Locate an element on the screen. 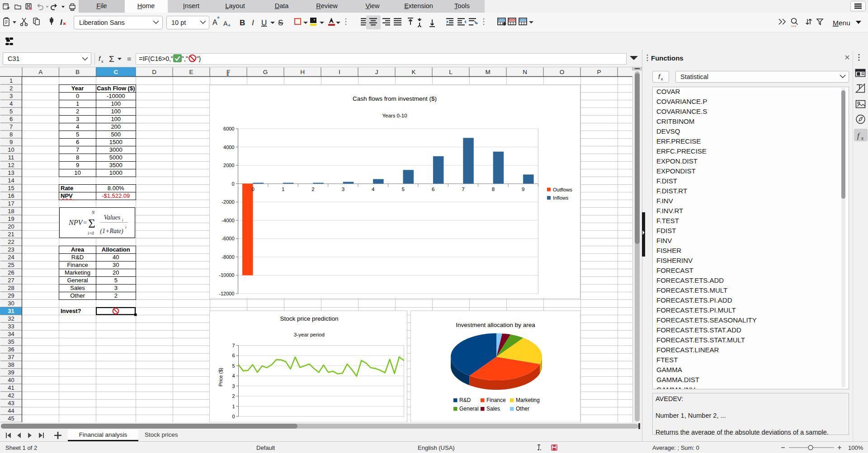  svg-text: 33 is located at coordinates (11, 326).